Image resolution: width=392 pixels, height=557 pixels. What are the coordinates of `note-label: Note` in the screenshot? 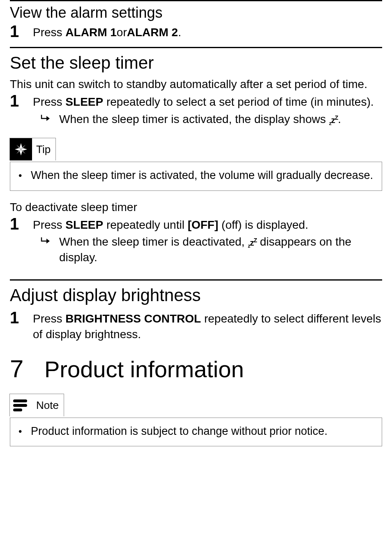 It's located at (45, 406).